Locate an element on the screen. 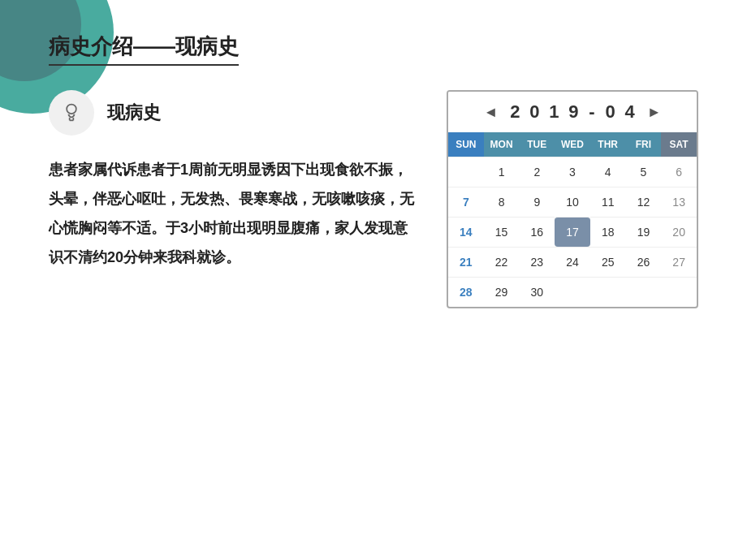 The height and width of the screenshot is (560, 747). cal-cell: 13 is located at coordinates (679, 201).